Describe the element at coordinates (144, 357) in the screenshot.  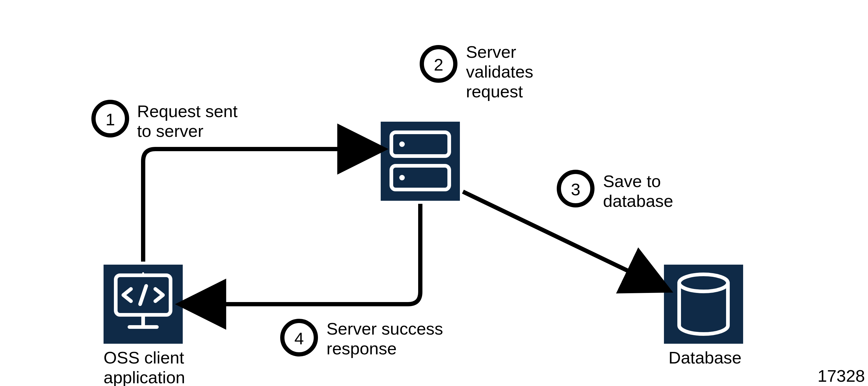
I see `client-label-l1: OSS client` at that location.